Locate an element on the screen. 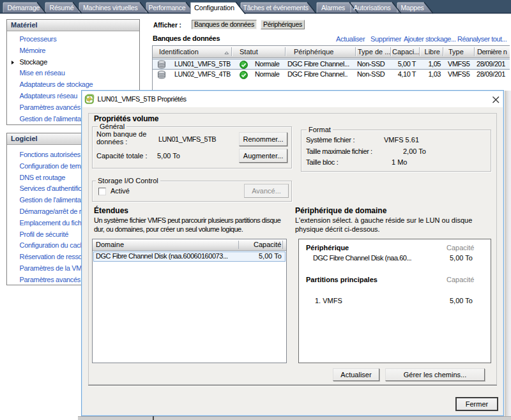  svg-text: Mappes is located at coordinates (413, 8).